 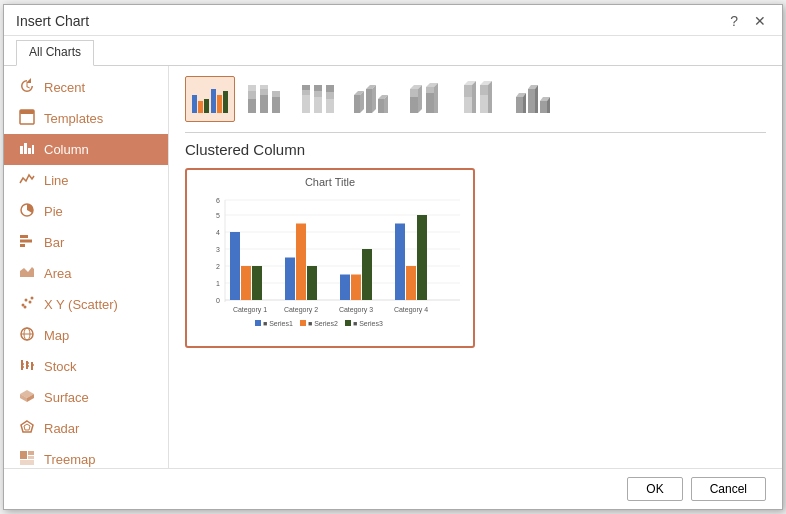 What do you see at coordinates (654, 489) in the screenshot?
I see `ok-button: OK` at bounding box center [654, 489].